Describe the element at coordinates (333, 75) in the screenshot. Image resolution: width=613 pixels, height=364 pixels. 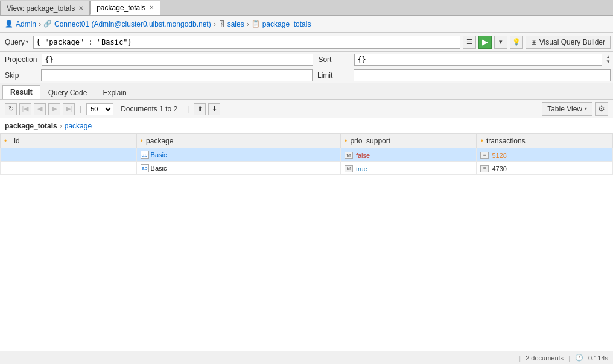
I see `limit-label: Limit` at that location.